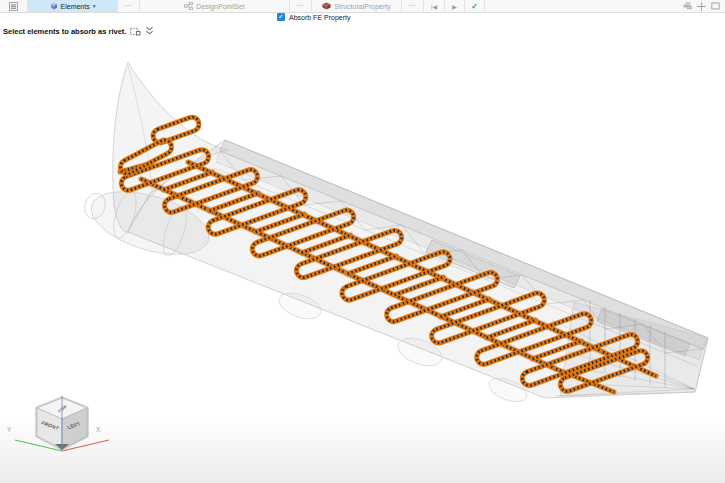 The height and width of the screenshot is (483, 725). I want to click on menu-button, so click(14, 6).